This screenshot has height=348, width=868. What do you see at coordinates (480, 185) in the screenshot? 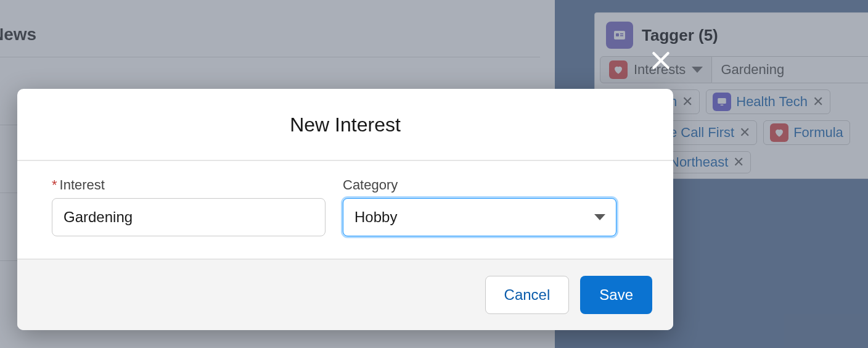
I see `category-label: Category` at bounding box center [480, 185].